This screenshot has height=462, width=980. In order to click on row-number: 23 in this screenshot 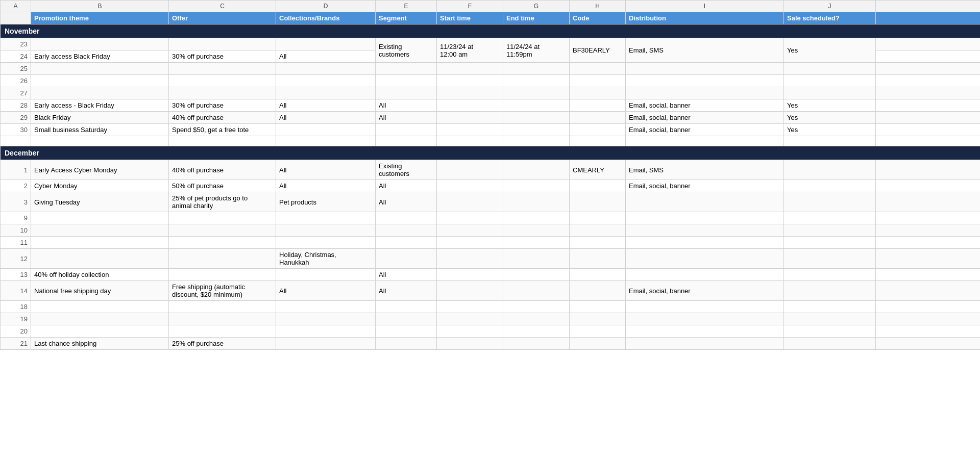, I will do `click(16, 44)`.